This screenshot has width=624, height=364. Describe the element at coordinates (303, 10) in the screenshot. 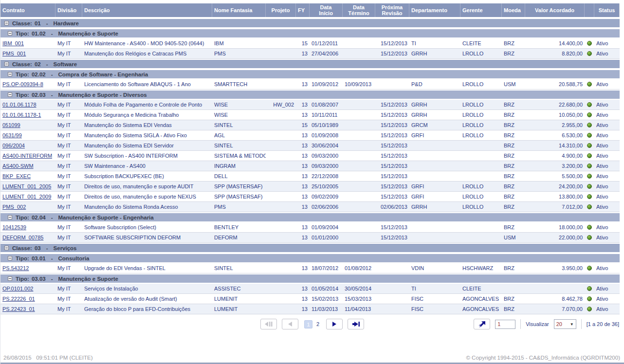

I see `column-header-fy: FY` at that location.